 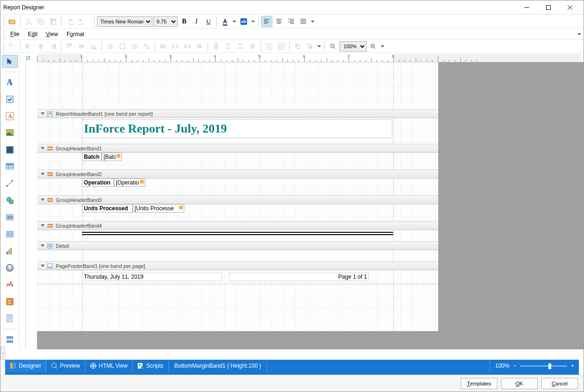 What do you see at coordinates (548, 7) in the screenshot?
I see `maximize-button` at bounding box center [548, 7].